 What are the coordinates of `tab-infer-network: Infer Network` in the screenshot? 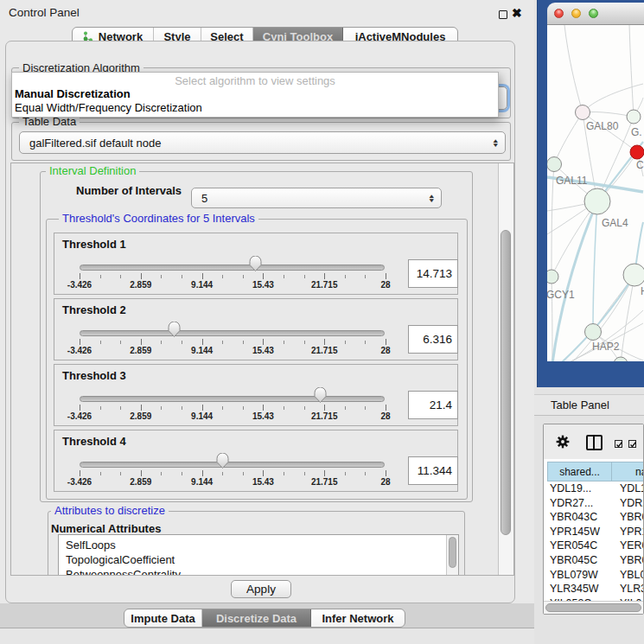 It's located at (358, 618).